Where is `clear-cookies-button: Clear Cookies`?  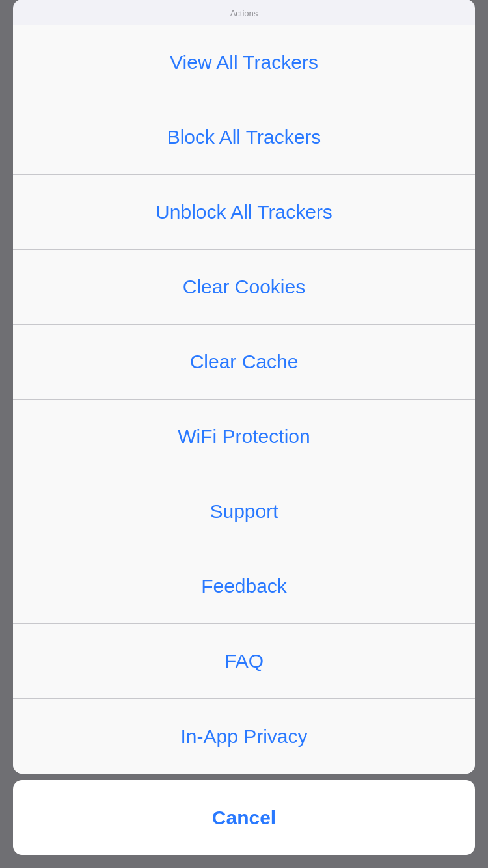
clear-cookies-button: Clear Cookies is located at coordinates (244, 288).